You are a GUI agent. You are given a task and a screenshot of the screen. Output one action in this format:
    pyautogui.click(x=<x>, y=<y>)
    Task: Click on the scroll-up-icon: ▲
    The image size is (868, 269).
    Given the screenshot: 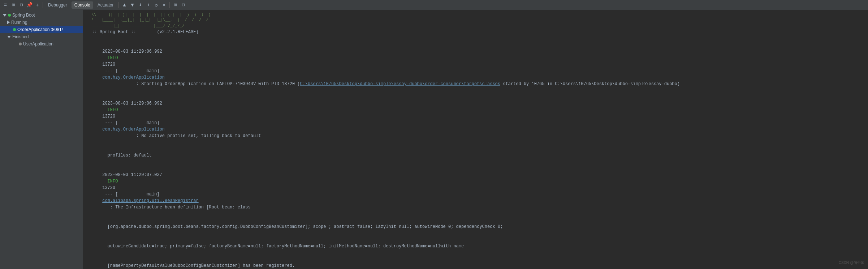 What is the action you would take?
    pyautogui.click(x=124, y=5)
    